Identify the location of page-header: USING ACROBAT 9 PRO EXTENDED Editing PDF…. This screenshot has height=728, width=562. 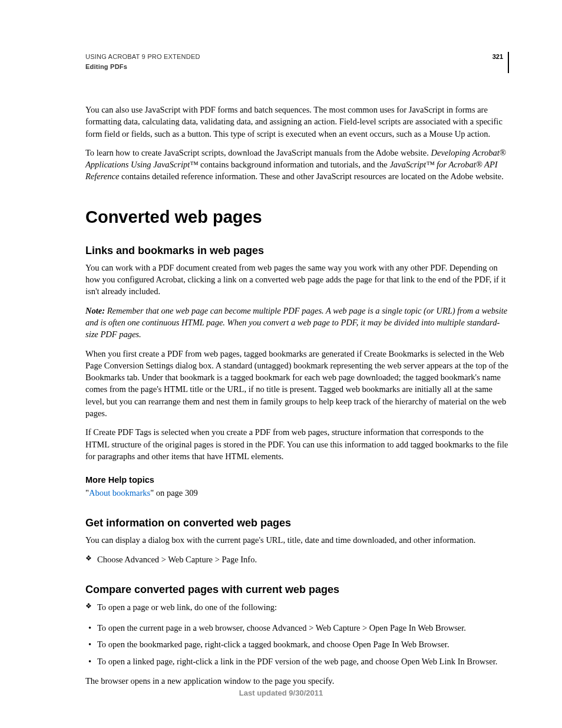
(297, 62).